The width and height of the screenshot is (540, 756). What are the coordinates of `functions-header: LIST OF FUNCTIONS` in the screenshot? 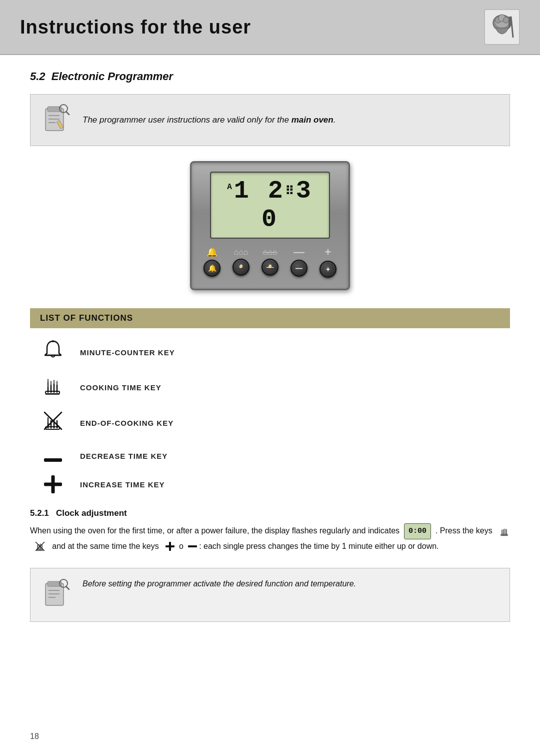 It's located at (270, 318).